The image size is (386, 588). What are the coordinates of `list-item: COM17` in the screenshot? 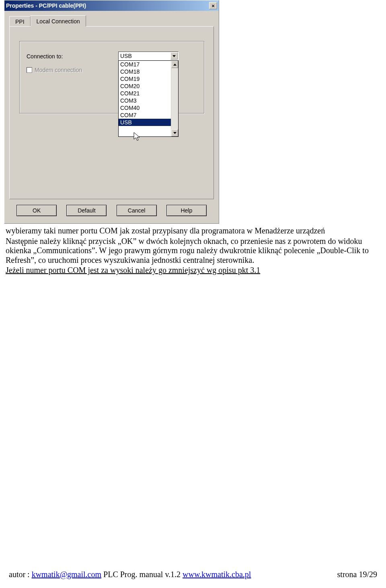 It's located at (145, 64).